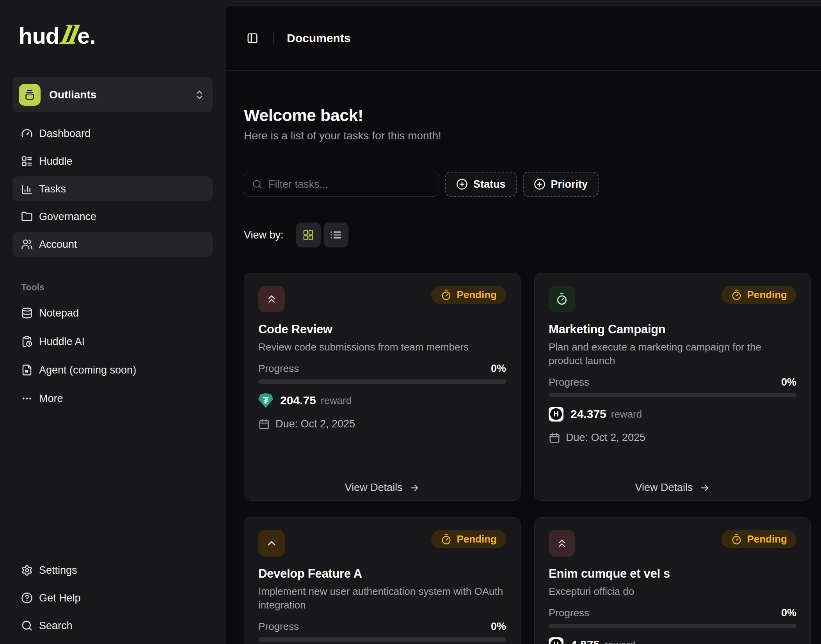  Describe the element at coordinates (315, 424) in the screenshot. I see `due-date: Due: Oct 2, 2025` at that location.